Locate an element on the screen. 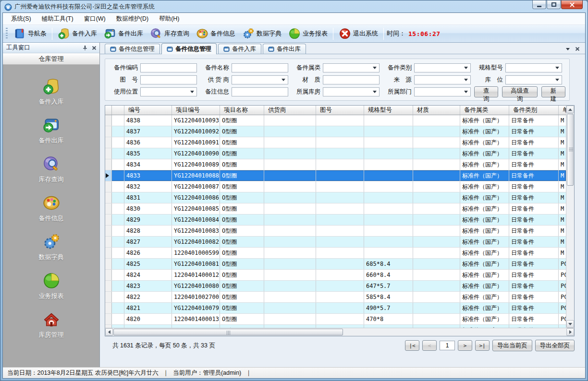 This screenshot has height=381, width=588. tab-active: 备件信息管理 is located at coordinates (189, 49).